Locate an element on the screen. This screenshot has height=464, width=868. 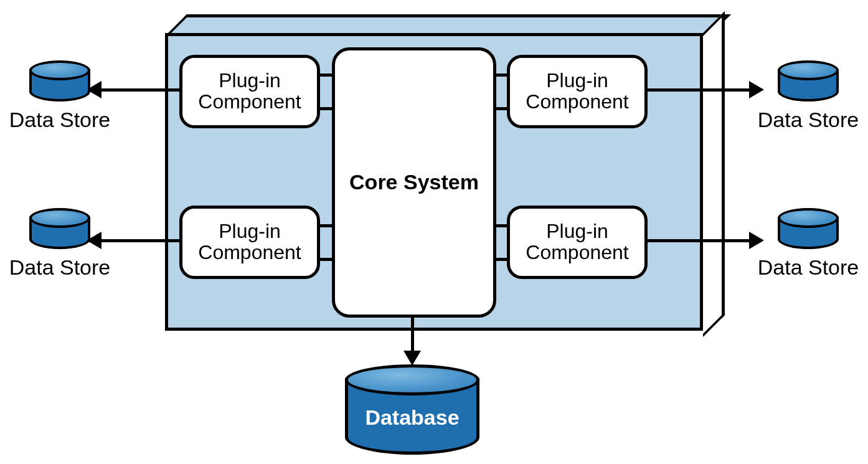
core-system-label: Core System is located at coordinates (414, 182).